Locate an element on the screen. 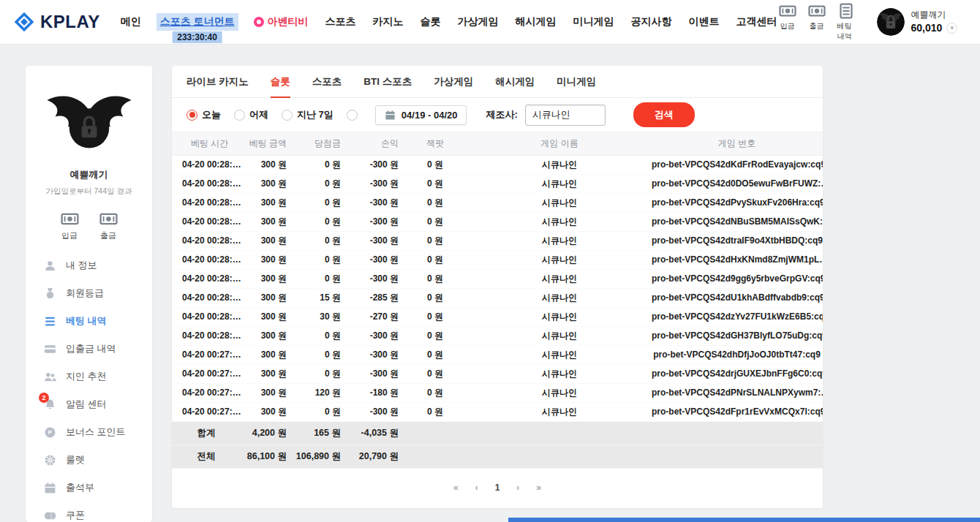  table-cell: 15 원 is located at coordinates (319, 298).